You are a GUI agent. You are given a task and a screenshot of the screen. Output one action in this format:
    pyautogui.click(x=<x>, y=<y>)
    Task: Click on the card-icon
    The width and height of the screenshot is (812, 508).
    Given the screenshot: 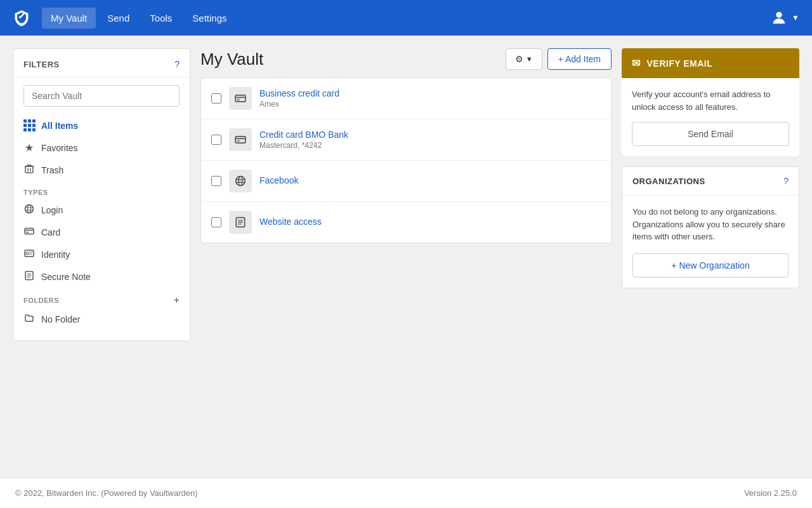 What is the action you would take?
    pyautogui.click(x=29, y=232)
    